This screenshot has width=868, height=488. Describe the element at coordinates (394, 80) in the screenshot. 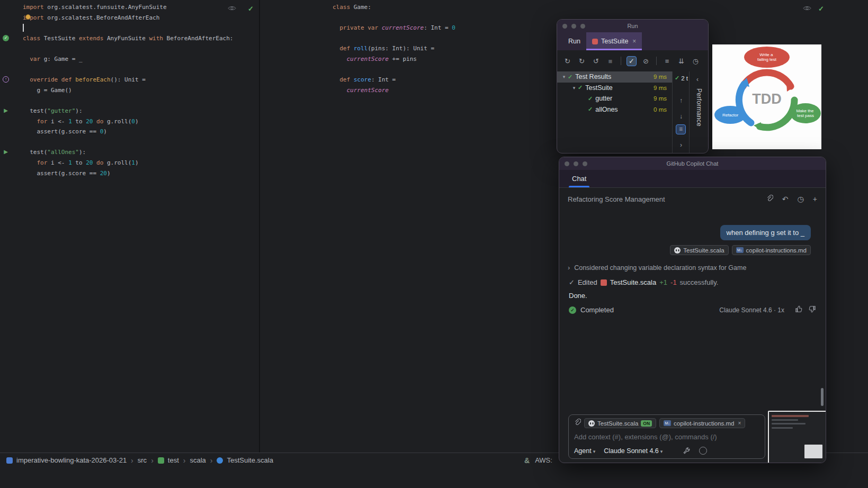

I see `code-line: def score: Int =` at that location.